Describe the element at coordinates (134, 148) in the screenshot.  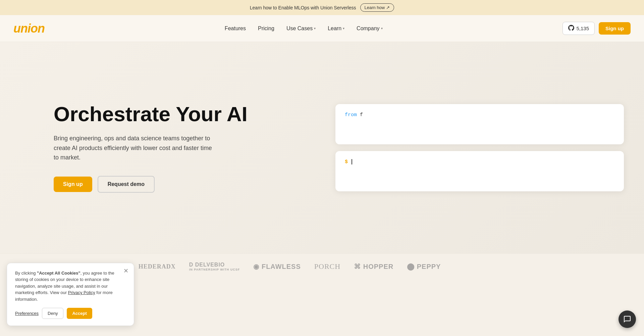
I see `hero-subtitle: Bring engineering, ops and data science …` at that location.